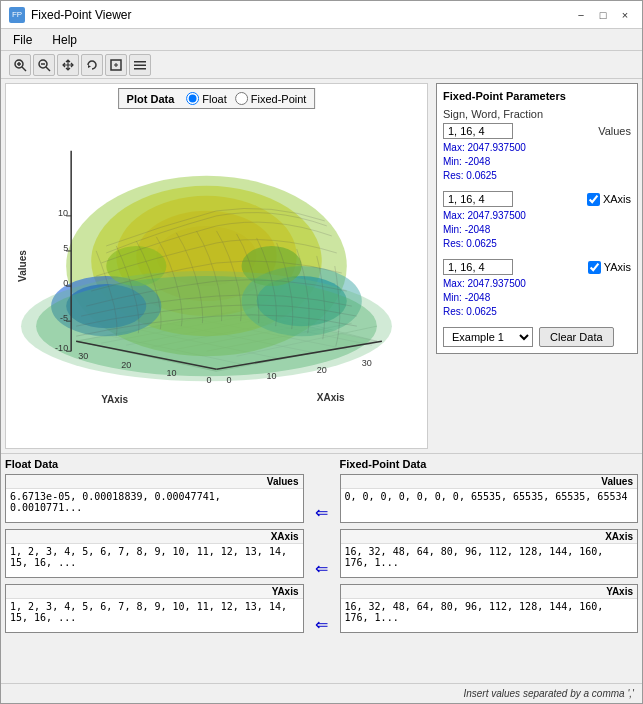 This screenshot has width=643, height=704. What do you see at coordinates (322, 65) in the screenshot?
I see `toolbar` at bounding box center [322, 65].